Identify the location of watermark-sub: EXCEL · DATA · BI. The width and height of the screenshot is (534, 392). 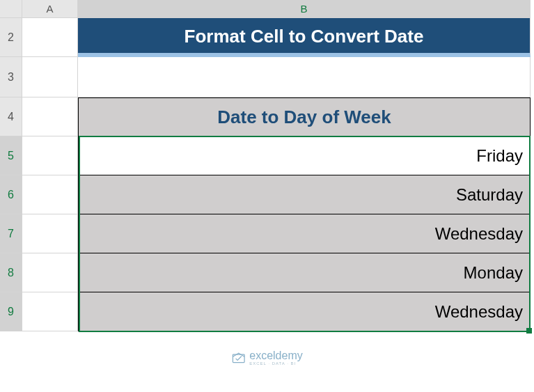
(276, 363).